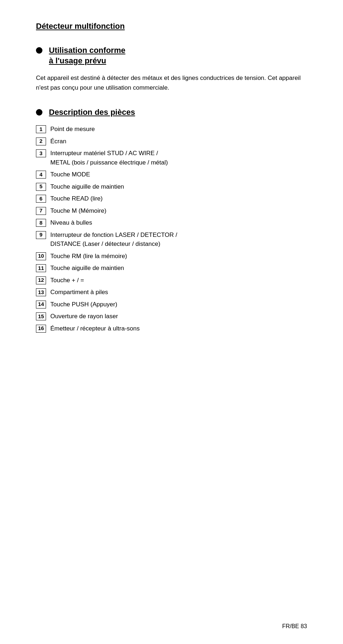 This screenshot has width=343, height=644. I want to click on list-item: 16Émetteur / récepteur à ultra-sons, so click(172, 329).